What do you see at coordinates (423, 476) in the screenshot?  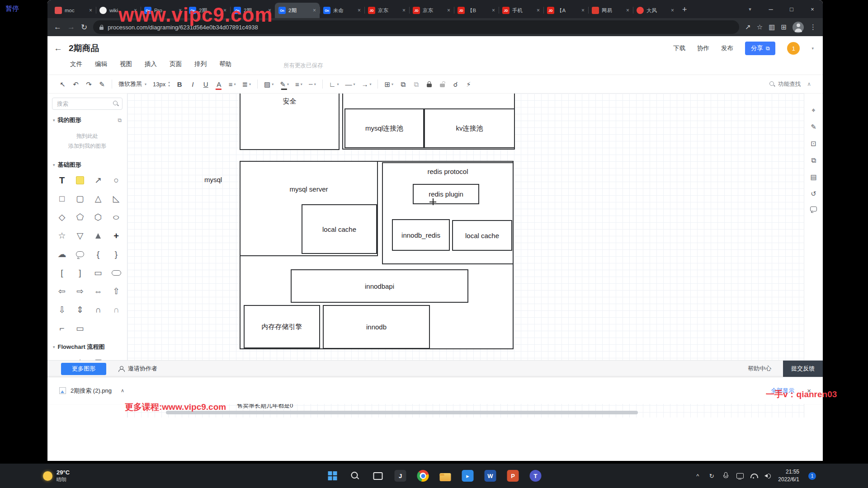 I see `chrome-icon` at bounding box center [423, 476].